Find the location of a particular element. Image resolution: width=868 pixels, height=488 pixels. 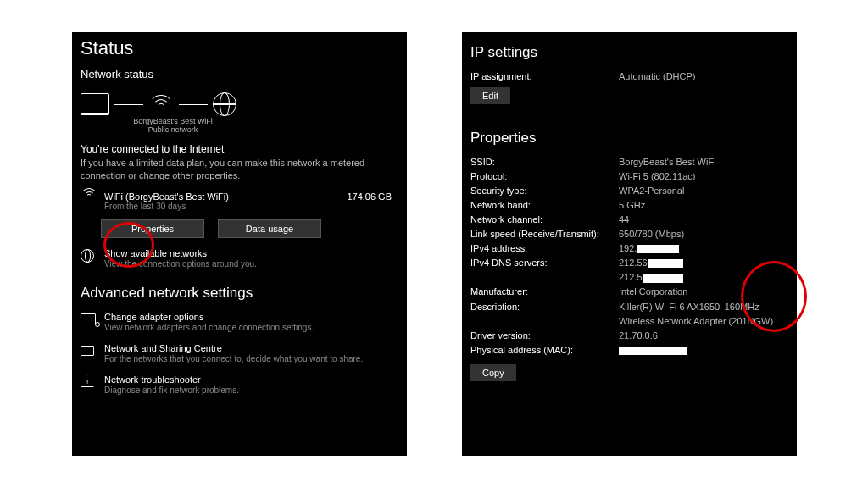

advanced-settings-heading: Advanced network settings is located at coordinates (239, 293).